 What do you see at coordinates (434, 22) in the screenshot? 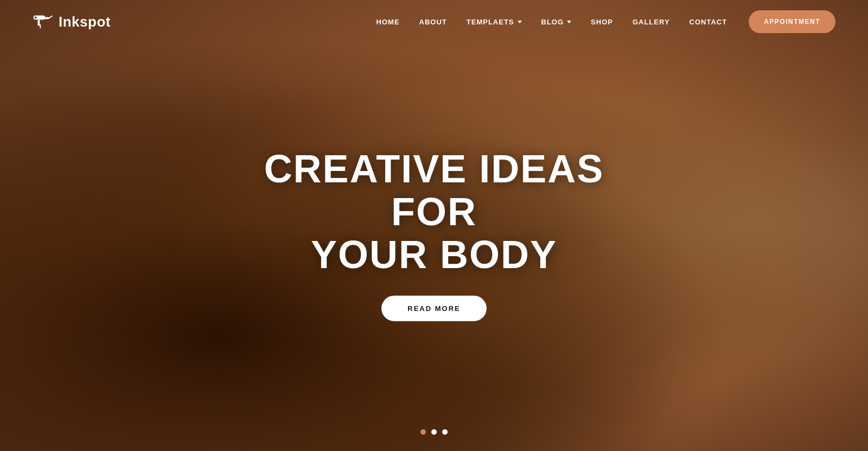
I see `navbar: Inkspot HOME ABOUT TEMPLAETS BLOG SHOP G…` at bounding box center [434, 22].